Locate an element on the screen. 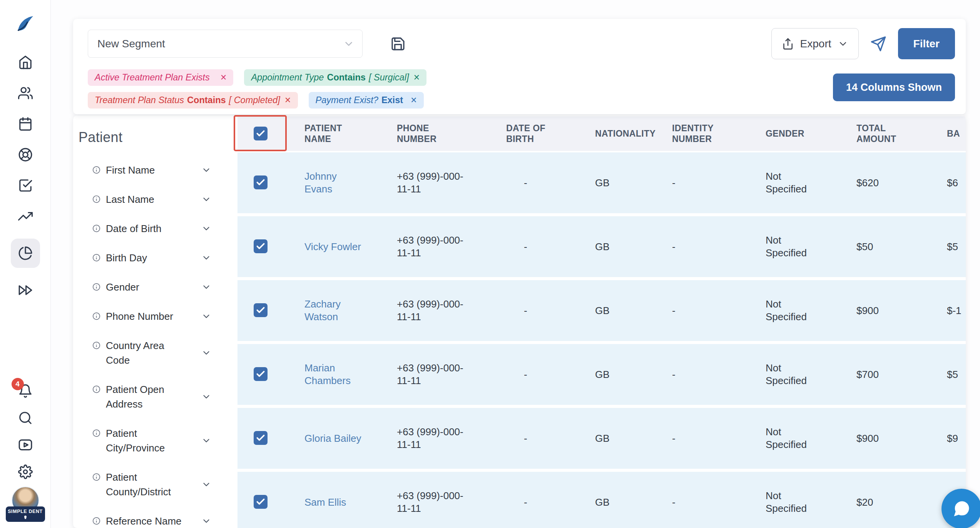 Image resolution: width=980 pixels, height=528 pixels. nav-support is located at coordinates (25, 155).